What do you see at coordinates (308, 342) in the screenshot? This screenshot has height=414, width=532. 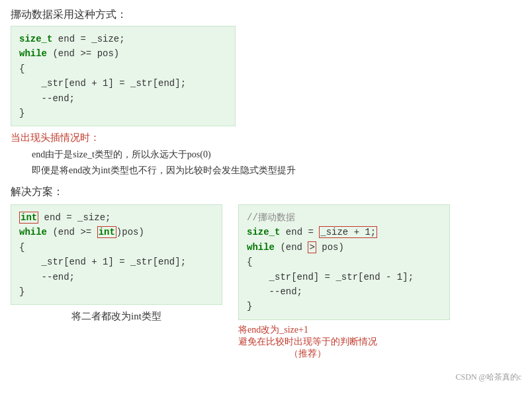 I see `caption-right: 将end改为_size+1 避免在比较时出现等于的判断情况 （推荐）` at bounding box center [308, 342].